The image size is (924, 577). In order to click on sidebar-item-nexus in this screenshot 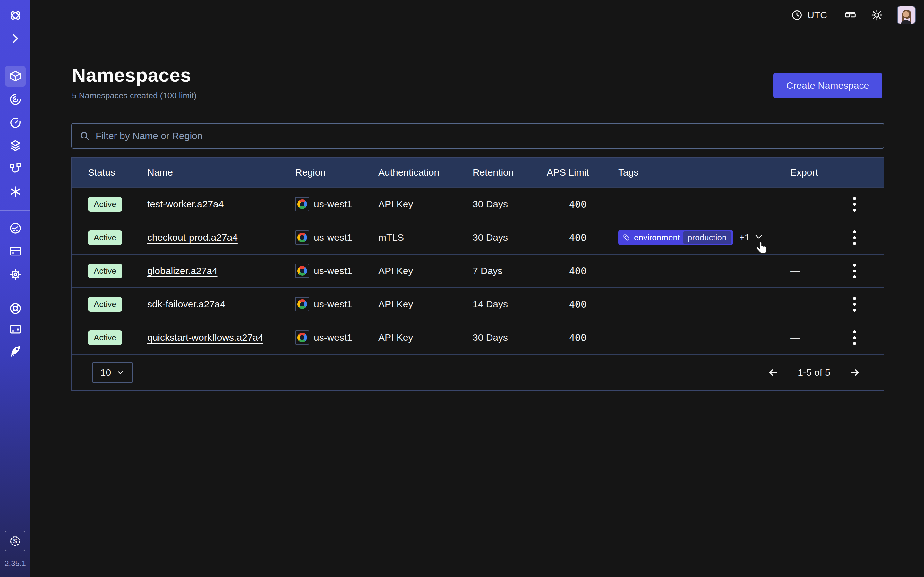, I will do `click(15, 192)`.